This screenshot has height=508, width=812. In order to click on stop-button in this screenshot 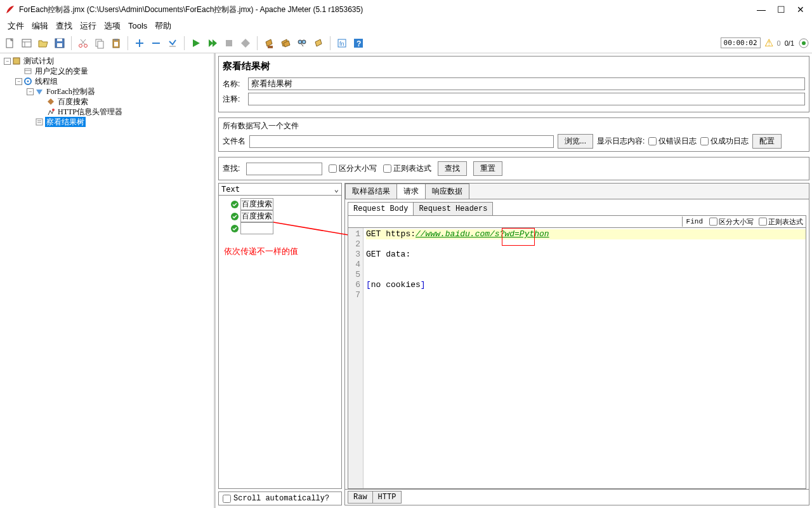, I will do `click(229, 43)`.